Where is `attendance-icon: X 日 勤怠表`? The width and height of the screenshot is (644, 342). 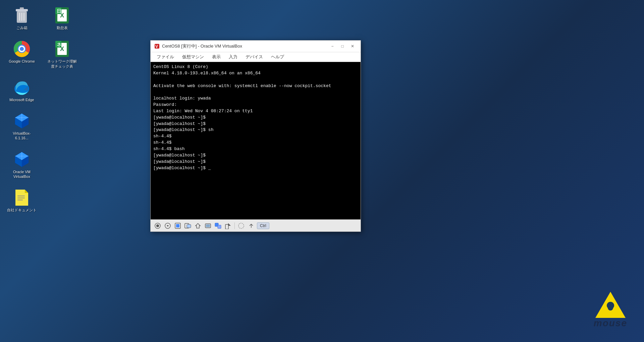 attendance-icon: X 日 勤怠表 is located at coordinates (62, 18).